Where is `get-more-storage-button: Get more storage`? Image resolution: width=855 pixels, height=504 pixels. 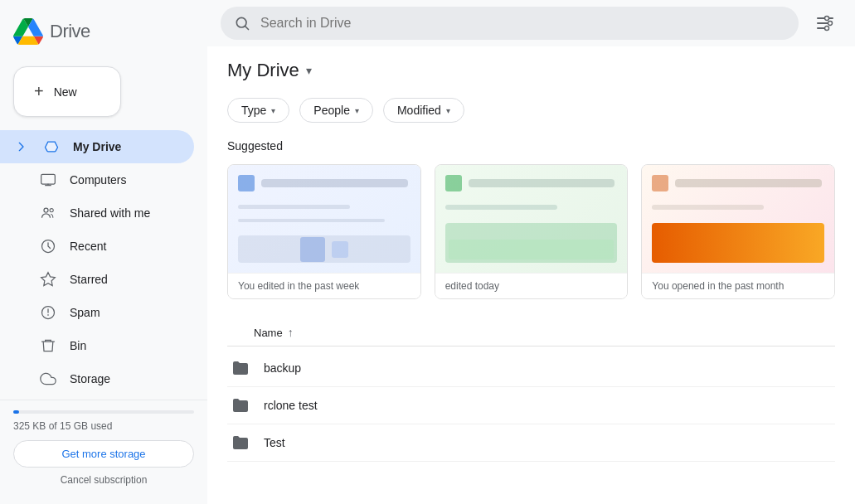 get-more-storage-button: Get more storage is located at coordinates (104, 454).